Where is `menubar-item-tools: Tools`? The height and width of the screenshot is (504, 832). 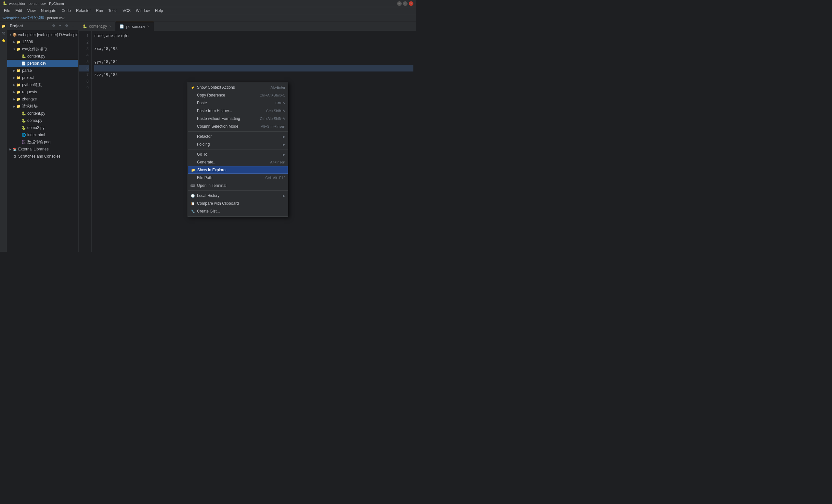
menubar-item-tools: Tools is located at coordinates (113, 11).